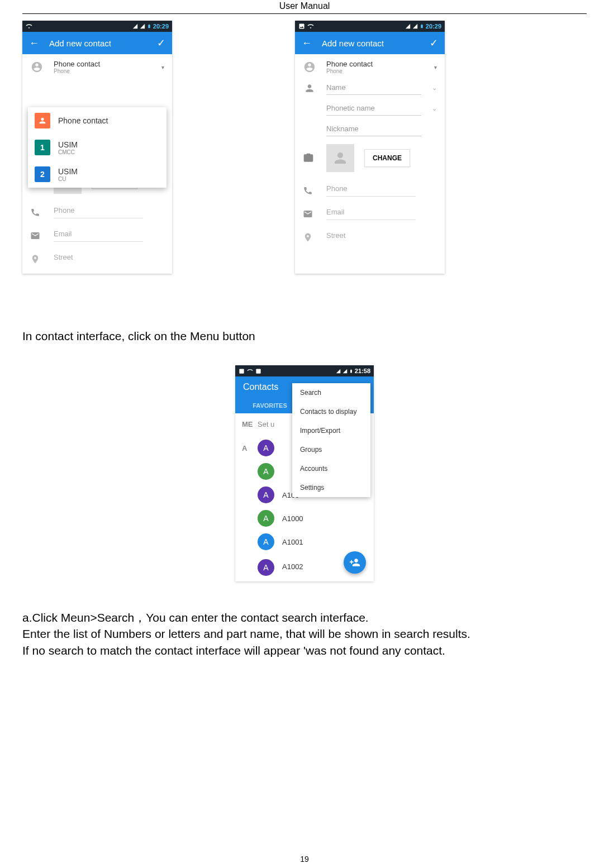 Image resolution: width=609 pixels, height=868 pixels. I want to click on dropdown-item-phone: Phone contact, so click(97, 121).